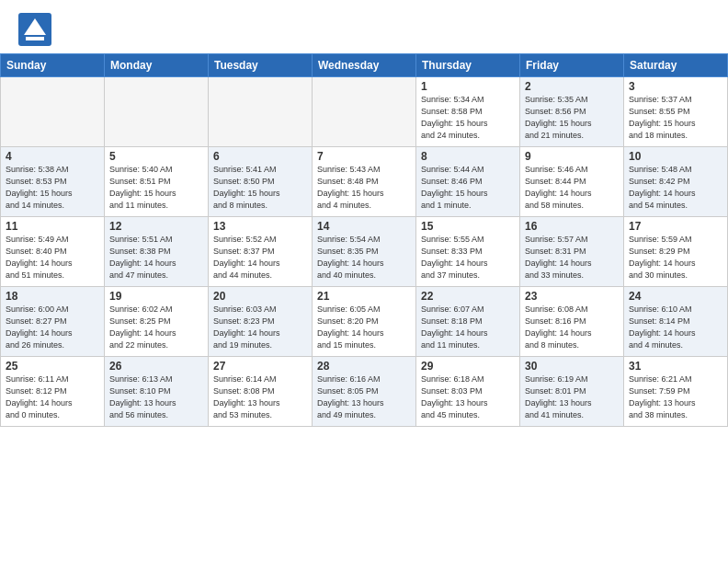 The image size is (728, 563). Describe the element at coordinates (156, 182) in the screenshot. I see `calendar-cell: 5Sunrise: 5:40 AM Sunset: 8:51 PM Daylig…` at that location.